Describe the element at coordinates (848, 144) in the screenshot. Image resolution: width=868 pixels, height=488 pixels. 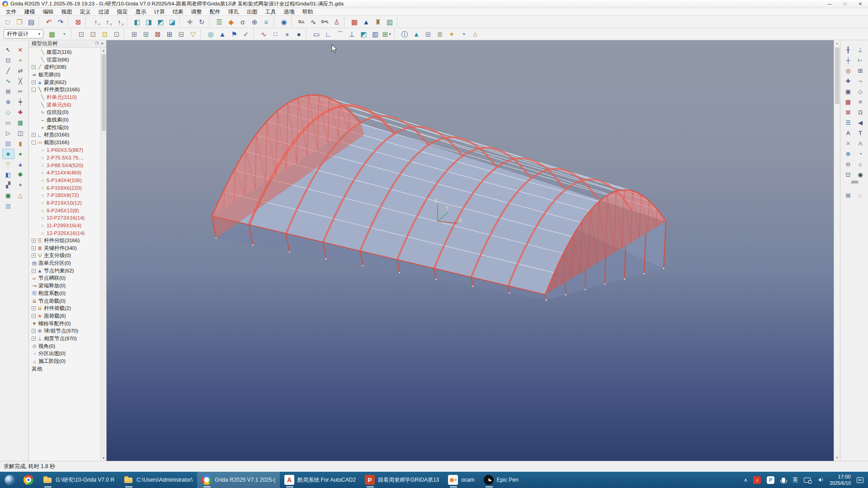
I see `erase-icon: ✕` at that location.